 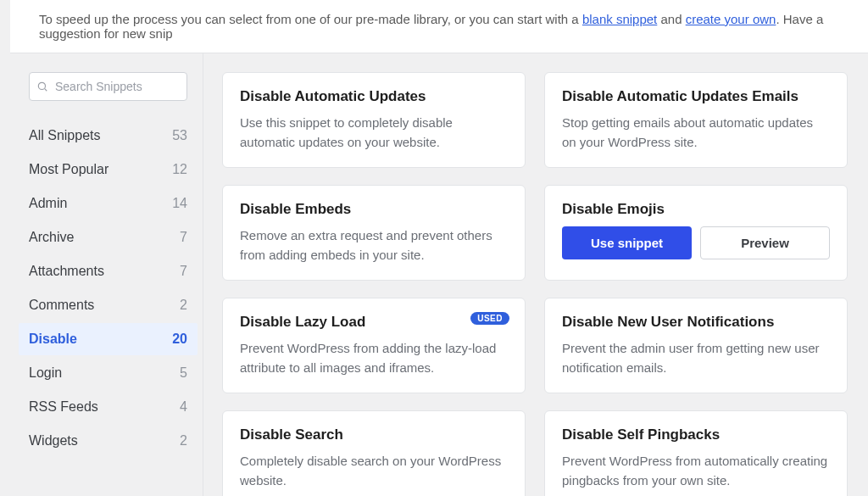 I want to click on sidebar-item-login: Login5, so click(x=108, y=373).